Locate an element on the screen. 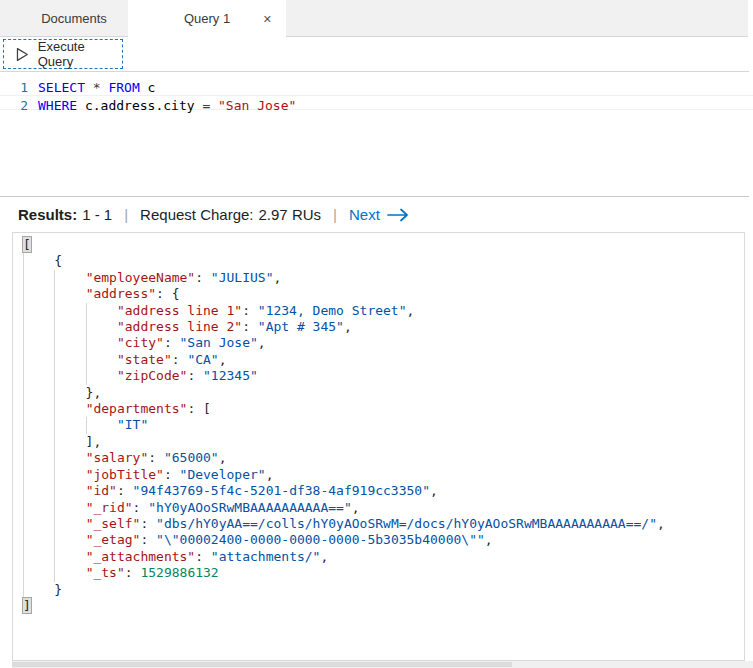 This screenshot has height=668, width=753. result-json-line: "zipCode": "12345" is located at coordinates (378, 376).